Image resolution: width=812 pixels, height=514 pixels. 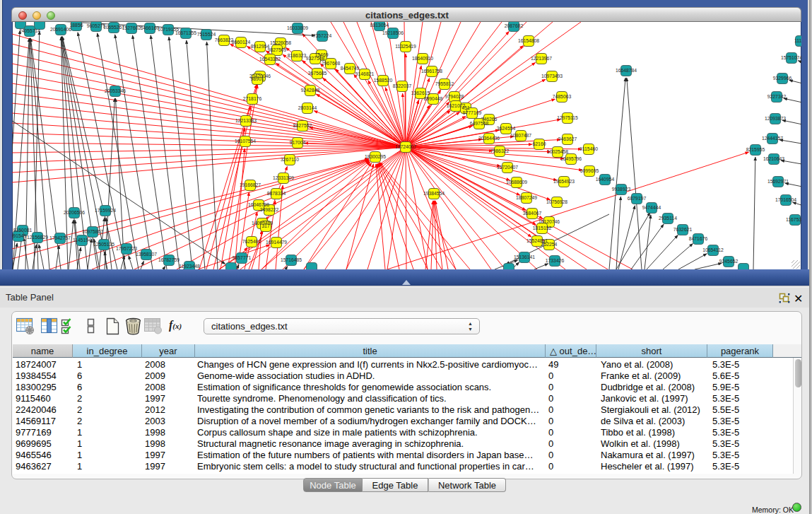 What do you see at coordinates (131, 28) in the screenshot?
I see `svg-text: 1527602` at bounding box center [131, 28].